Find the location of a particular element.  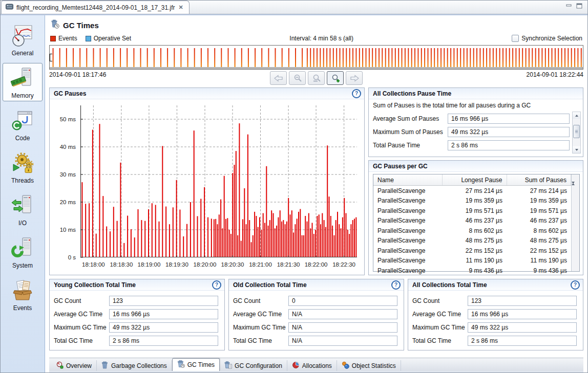

table-row: ParallelScavenge27 ms 214 µs27 ms 214 µs is located at coordinates (472, 191).